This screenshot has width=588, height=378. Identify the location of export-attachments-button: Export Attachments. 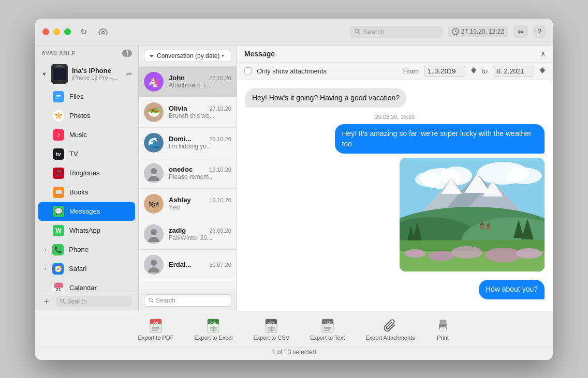
(390, 330).